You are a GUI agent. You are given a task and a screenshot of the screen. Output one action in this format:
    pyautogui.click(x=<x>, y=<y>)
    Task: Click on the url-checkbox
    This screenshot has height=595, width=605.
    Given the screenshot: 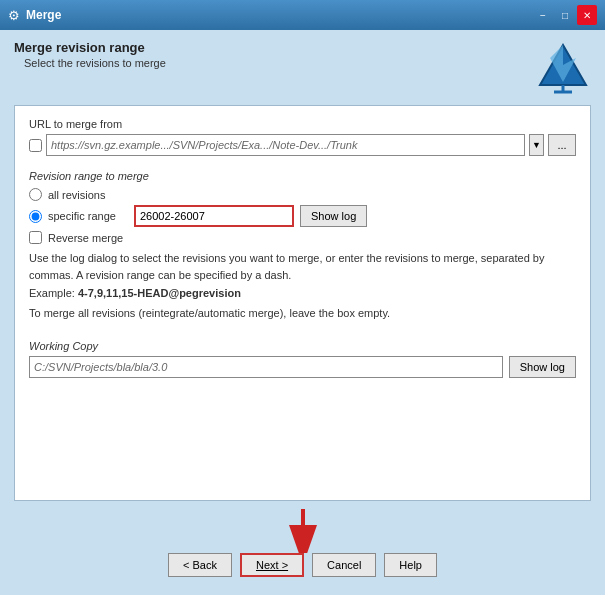 What is the action you would take?
    pyautogui.click(x=36, y=146)
    